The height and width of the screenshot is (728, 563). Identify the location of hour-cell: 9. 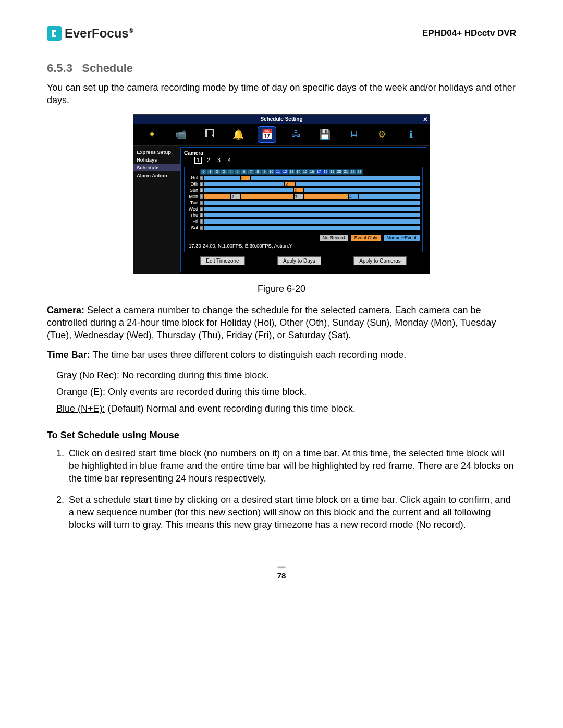
(265, 172).